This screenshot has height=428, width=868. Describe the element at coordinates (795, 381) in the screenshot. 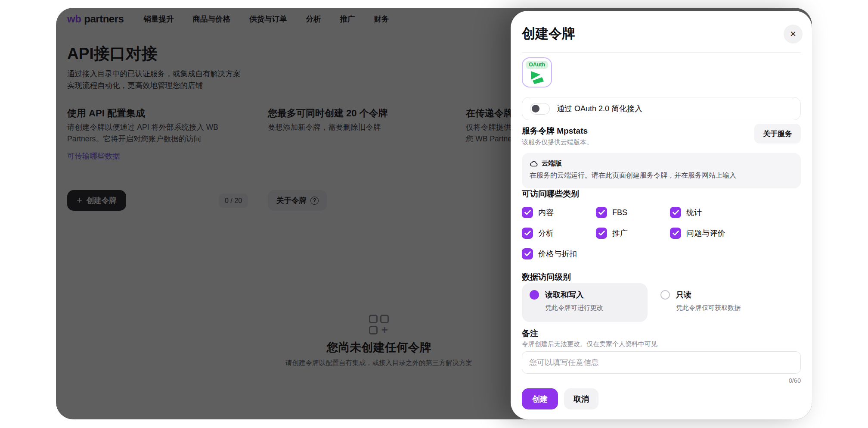

I see `char-counter: 0/60` at that location.